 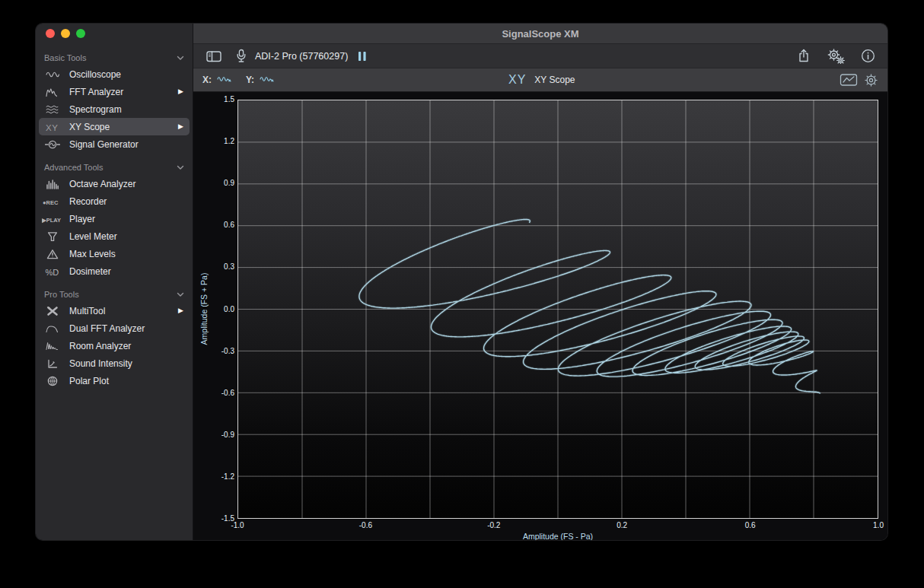 What do you see at coordinates (65, 33) in the screenshot?
I see `minimize-button` at bounding box center [65, 33].